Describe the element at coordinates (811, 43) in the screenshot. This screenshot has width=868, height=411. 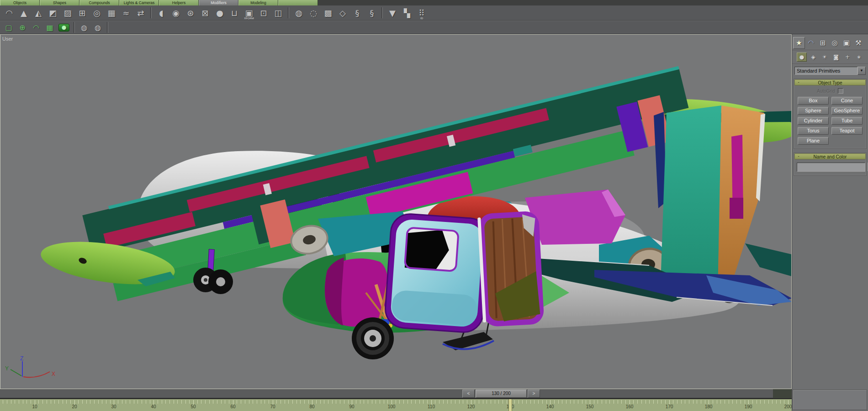
I see `modify-tab-icon: ◠` at that location.